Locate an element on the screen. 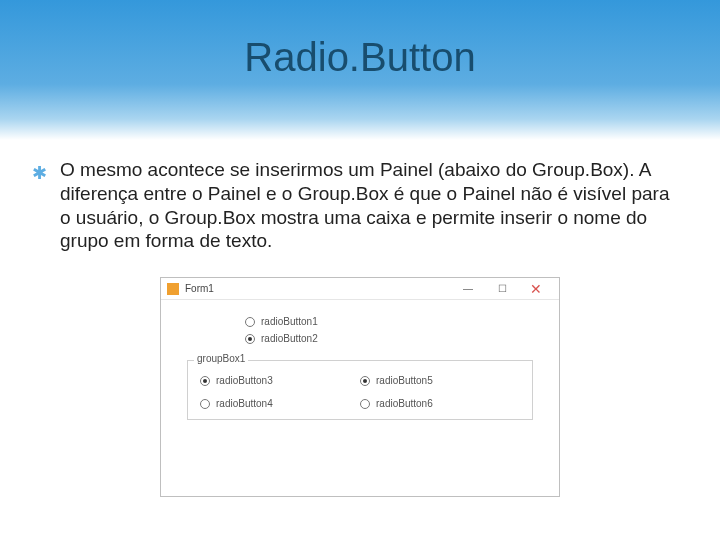 The width and height of the screenshot is (720, 540). radio-row: radioButton3 is located at coordinates (280, 380).